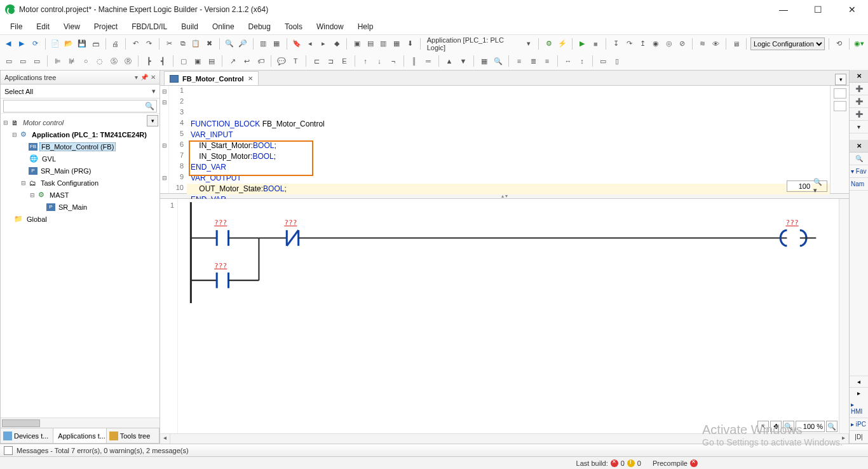 The height and width of the screenshot is (469, 868). Describe the element at coordinates (484, 61) in the screenshot. I see `ld-view-icon: ▦` at that location.